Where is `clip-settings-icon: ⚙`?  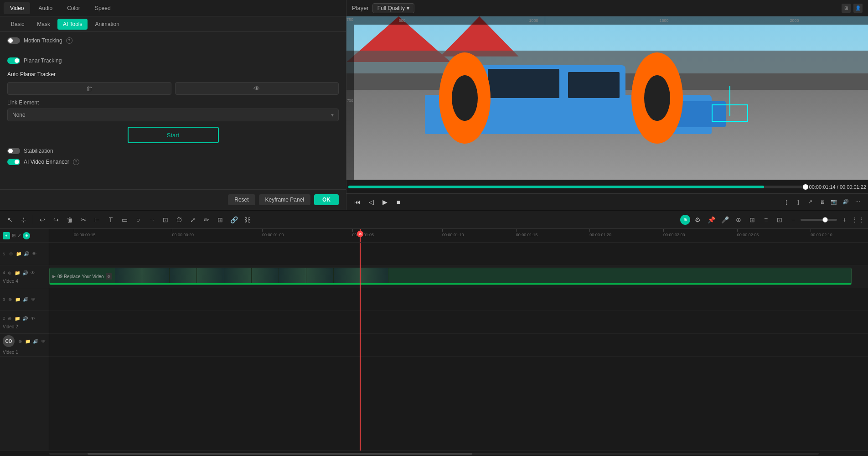 clip-settings-icon: ⚙ is located at coordinates (109, 276).